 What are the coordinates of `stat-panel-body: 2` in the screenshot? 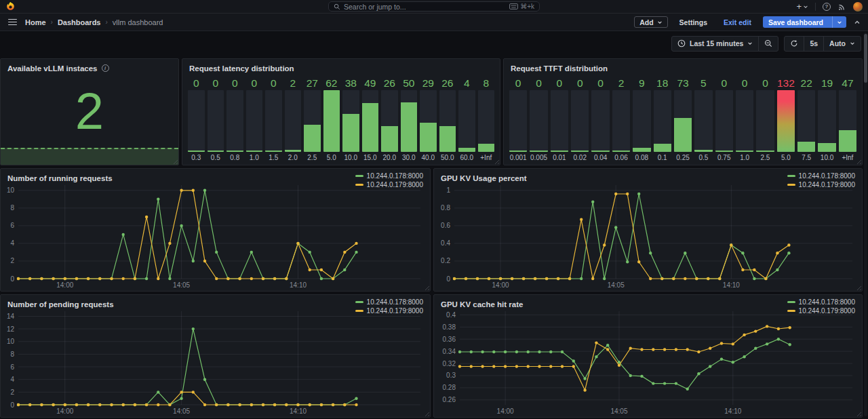 It's located at (90, 120).